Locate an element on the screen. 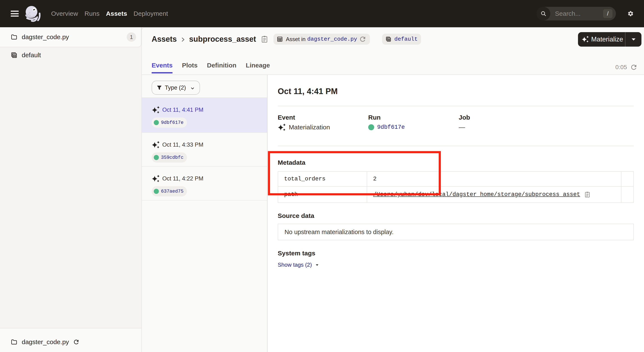 Image resolution: width=644 pixels, height=352 pixels. reload-icon is located at coordinates (76, 342).